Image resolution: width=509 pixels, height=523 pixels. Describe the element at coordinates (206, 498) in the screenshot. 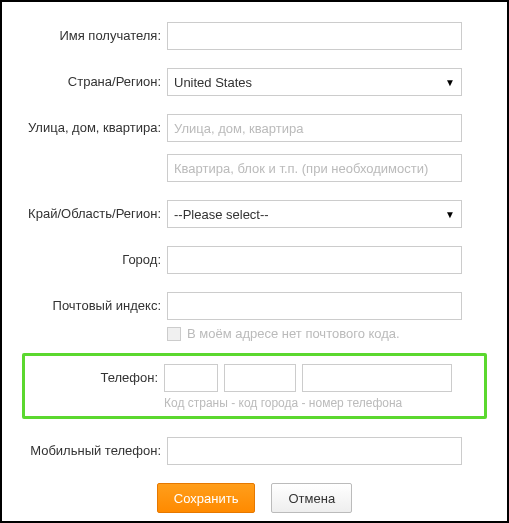

I see `save-button: Сохранить` at that location.